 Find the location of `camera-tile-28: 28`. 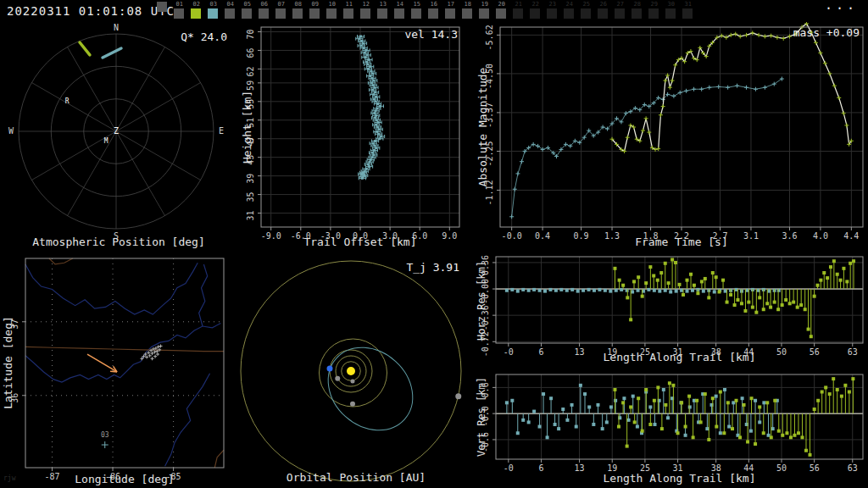

camera-tile-28: 28 is located at coordinates (636, 10).